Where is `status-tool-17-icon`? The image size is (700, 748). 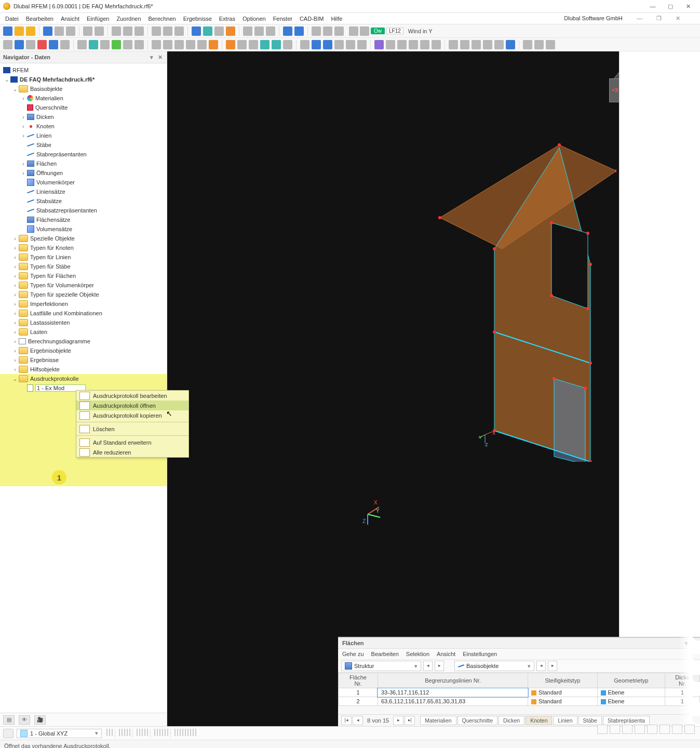 status-tool-17-icon is located at coordinates (165, 732).